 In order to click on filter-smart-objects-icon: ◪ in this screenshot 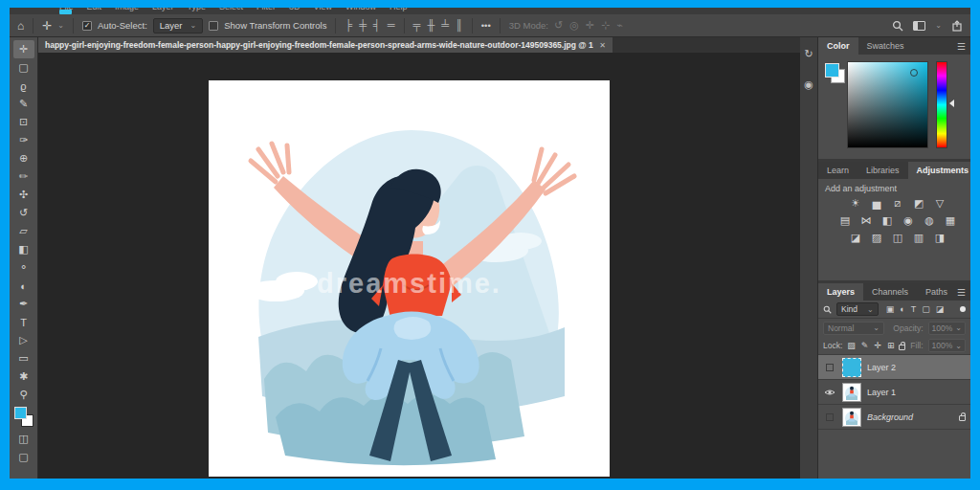, I will do `click(940, 309)`.